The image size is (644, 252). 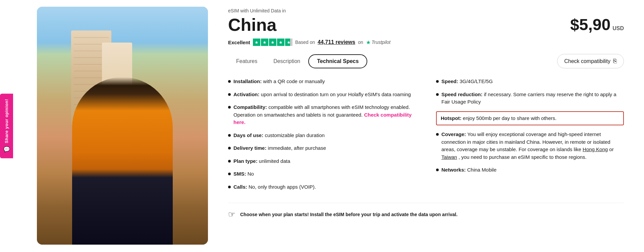 What do you see at coordinates (325, 187) in the screenshot?
I see `spec-text: Calls: No, only through apps (VOIP).` at bounding box center [325, 187].